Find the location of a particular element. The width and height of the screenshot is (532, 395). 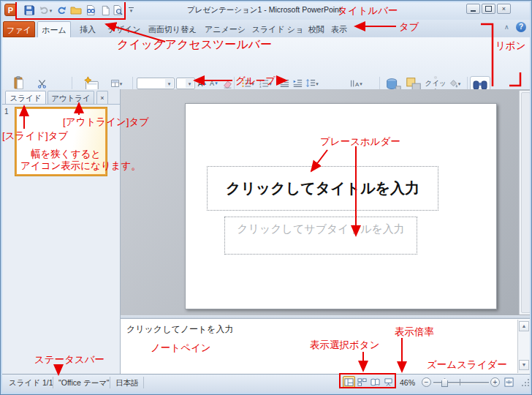

decrease-indent-button is located at coordinates (284, 83).